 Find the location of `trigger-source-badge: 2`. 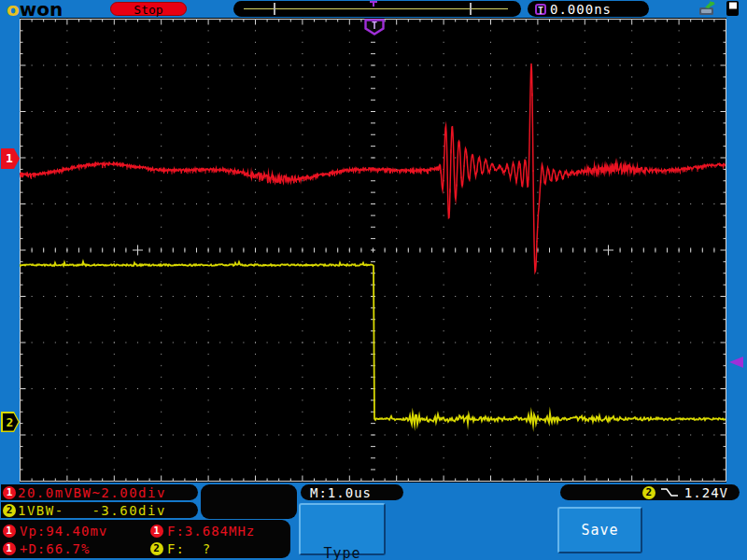

trigger-source-badge: 2 is located at coordinates (649, 493).